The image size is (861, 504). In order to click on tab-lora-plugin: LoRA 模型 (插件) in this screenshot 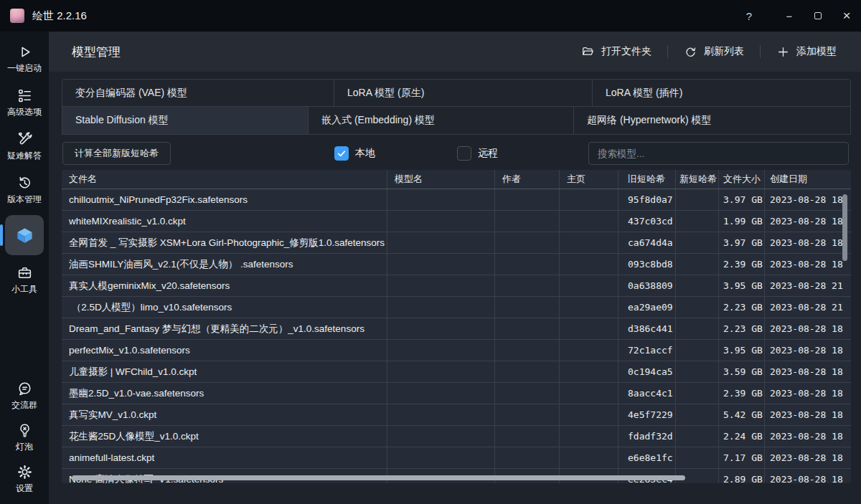, I will do `click(722, 93)`.